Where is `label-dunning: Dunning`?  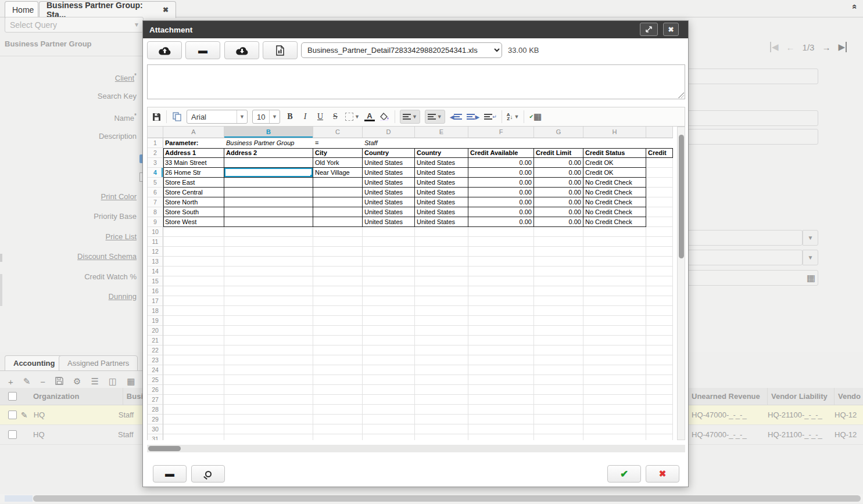
label-dunning: Dunning is located at coordinates (69, 297).